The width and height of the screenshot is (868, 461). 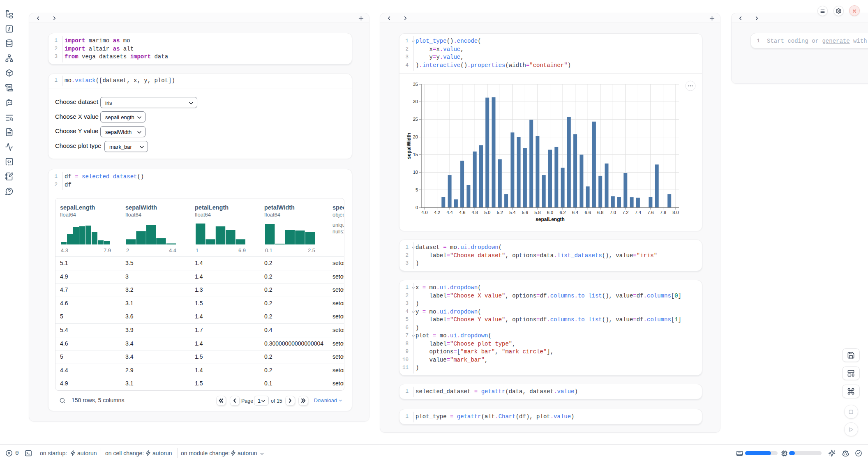 What do you see at coordinates (663, 212) in the screenshot?
I see `svg-text: 7.8` at bounding box center [663, 212].